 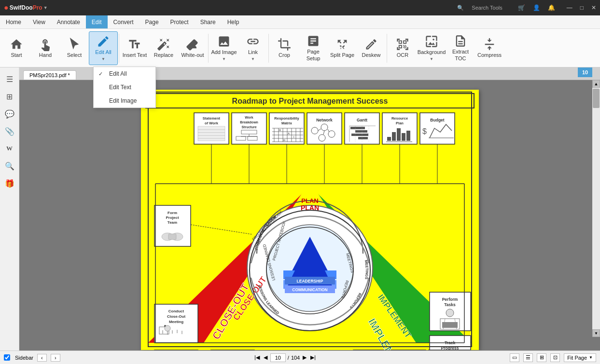 I want to click on add-image-icon, so click(x=224, y=41).